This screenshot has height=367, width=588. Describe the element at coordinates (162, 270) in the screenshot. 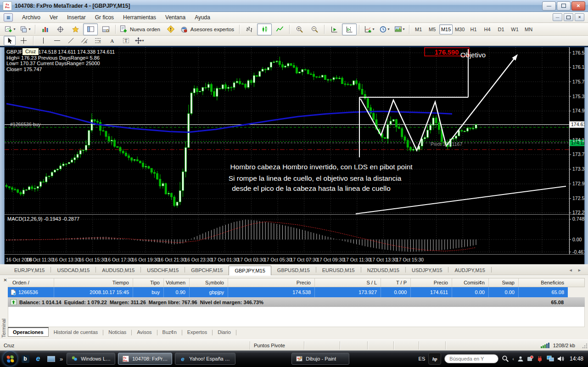

I see `chart-tab-usdchf: USDCHF,M15` at that location.